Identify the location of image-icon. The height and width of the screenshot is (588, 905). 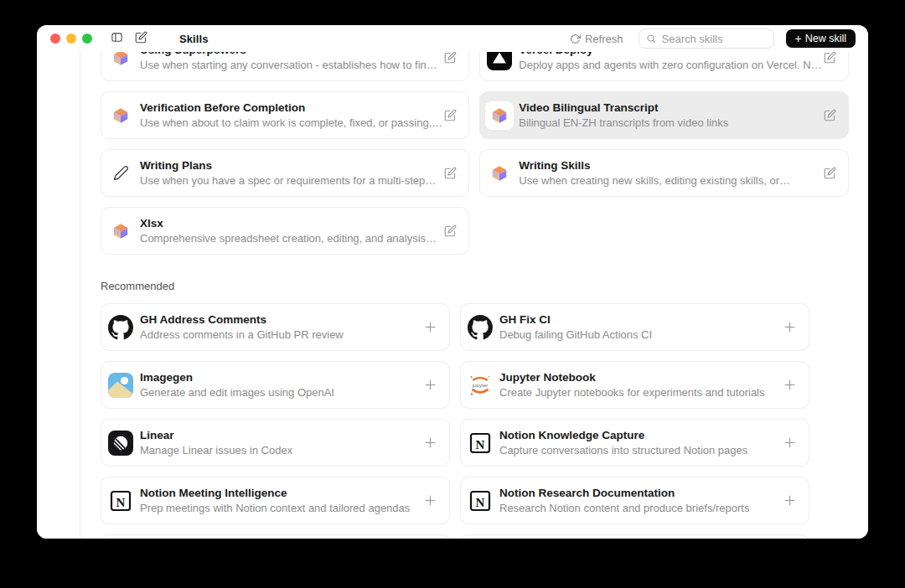
(121, 385).